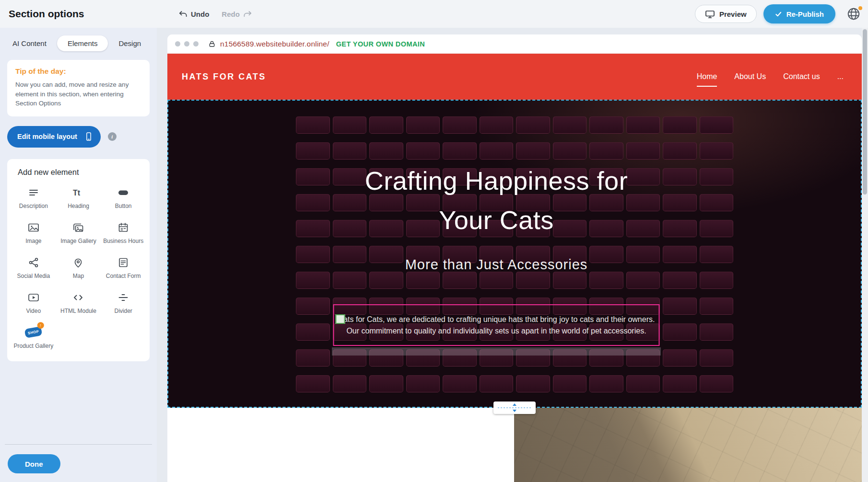 This screenshot has height=482, width=868. I want to click on element-video: Video, so click(34, 303).